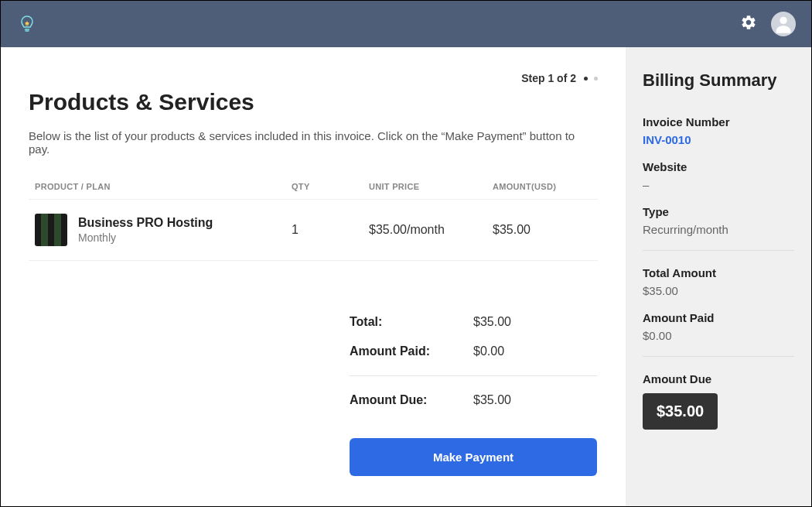 The width and height of the screenshot is (812, 507). I want to click on cell-unit-price: $35.00/month, so click(431, 230).